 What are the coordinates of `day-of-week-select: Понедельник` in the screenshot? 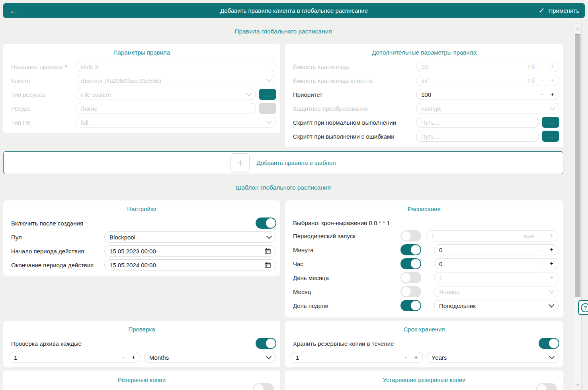 It's located at (496, 306).